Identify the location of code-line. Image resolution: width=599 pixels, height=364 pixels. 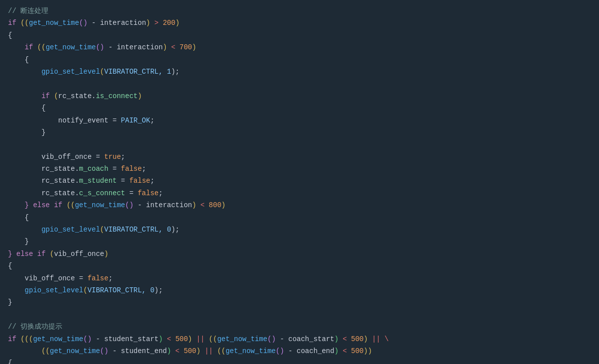
(300, 144).